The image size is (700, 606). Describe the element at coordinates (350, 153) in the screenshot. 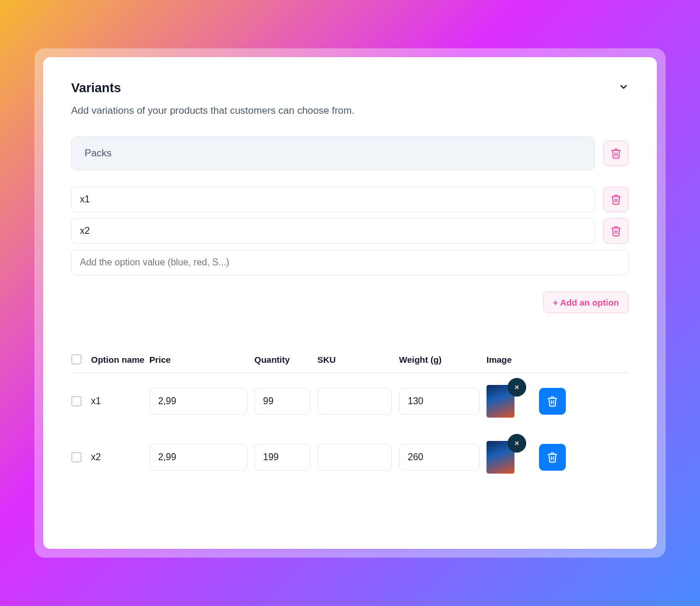

I see `option-name-row` at that location.